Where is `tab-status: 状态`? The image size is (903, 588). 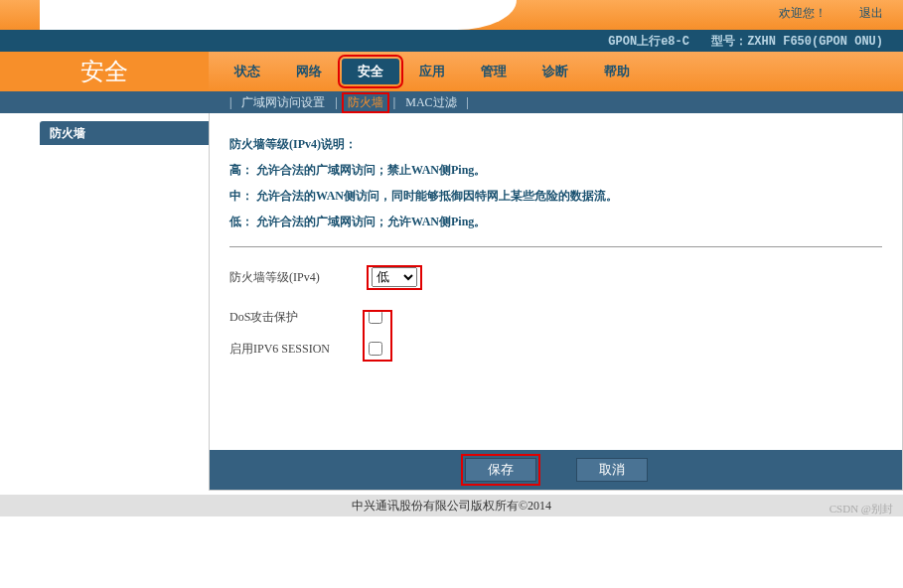 tab-status: 状态 is located at coordinates (247, 72).